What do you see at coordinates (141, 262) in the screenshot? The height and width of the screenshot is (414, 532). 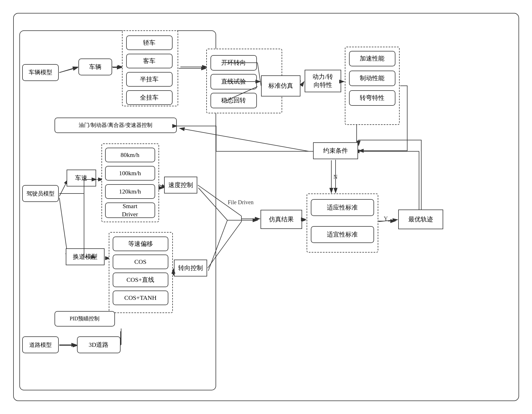 I see `cos-box: COS` at bounding box center [141, 262].